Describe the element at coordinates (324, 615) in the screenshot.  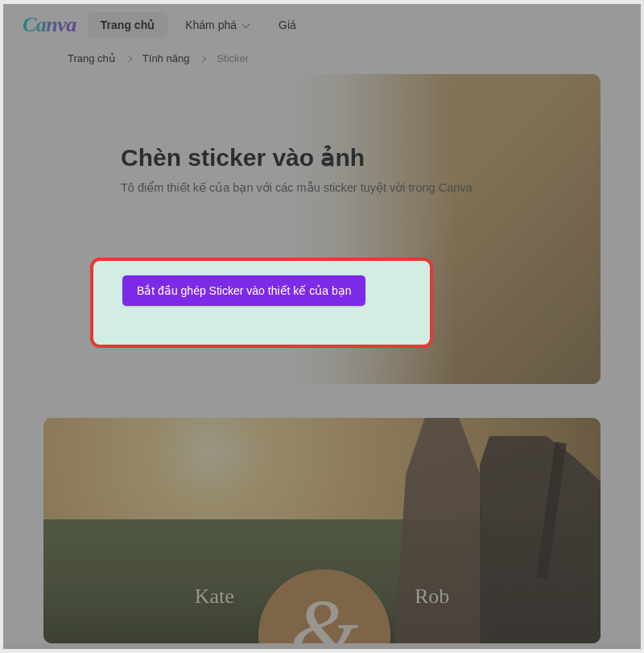
I see `ampersand-icon: &` at that location.